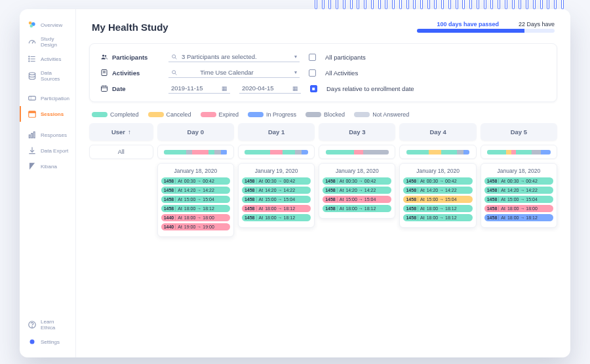  What do you see at coordinates (174, 57) in the screenshot?
I see `search-icon` at bounding box center [174, 57].